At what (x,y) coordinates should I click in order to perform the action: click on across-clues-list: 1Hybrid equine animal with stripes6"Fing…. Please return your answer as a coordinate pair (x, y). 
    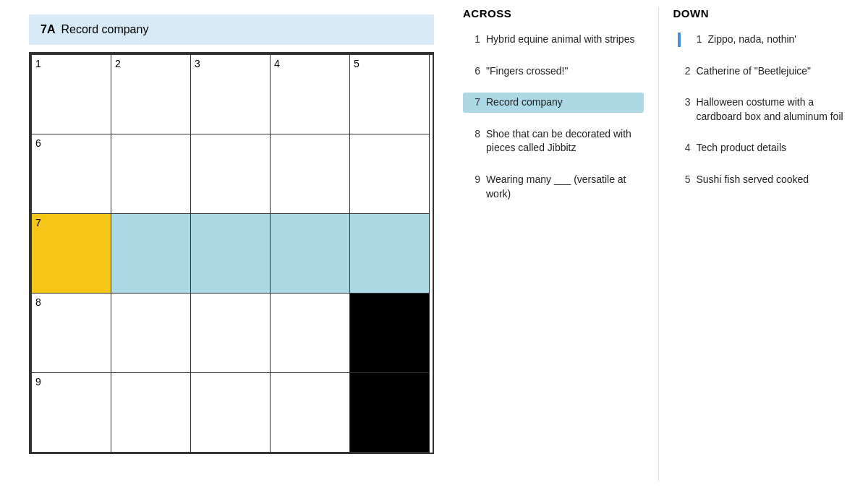
    Looking at the image, I should click on (553, 117).